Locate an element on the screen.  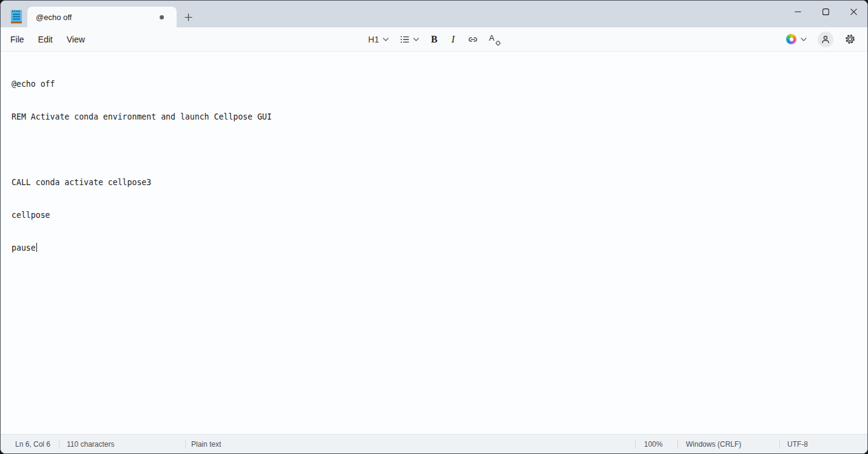
tab-title: @echo off is located at coordinates (93, 17).